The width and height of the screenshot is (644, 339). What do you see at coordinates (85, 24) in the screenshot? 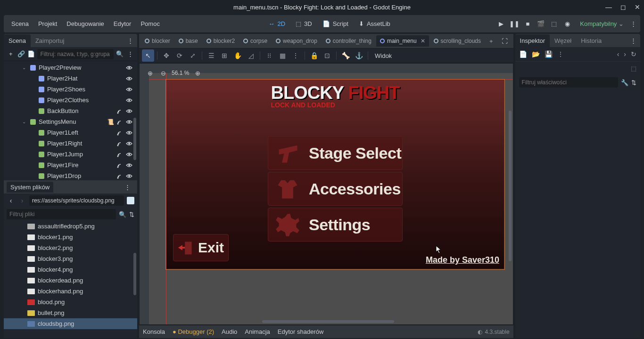
I see `menu-debug: Debugowanie` at bounding box center [85, 24].